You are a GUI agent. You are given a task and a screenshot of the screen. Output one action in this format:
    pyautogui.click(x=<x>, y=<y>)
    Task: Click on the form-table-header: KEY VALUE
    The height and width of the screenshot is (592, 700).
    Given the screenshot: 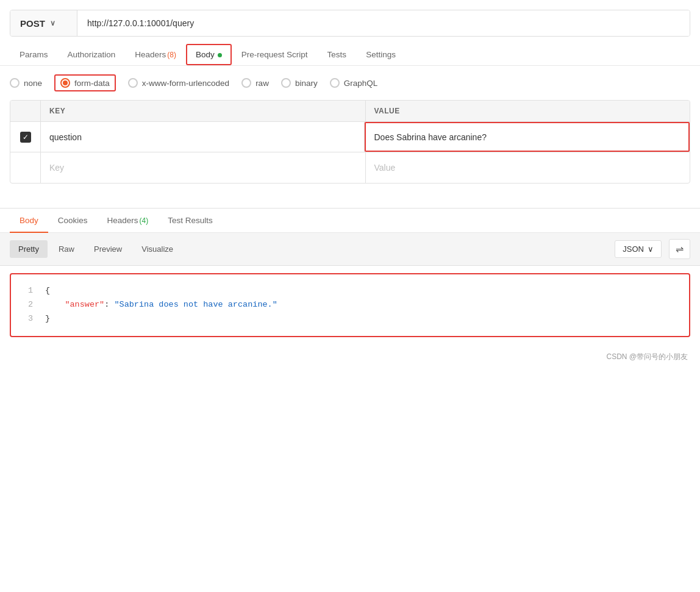 What is the action you would take?
    pyautogui.click(x=350, y=111)
    